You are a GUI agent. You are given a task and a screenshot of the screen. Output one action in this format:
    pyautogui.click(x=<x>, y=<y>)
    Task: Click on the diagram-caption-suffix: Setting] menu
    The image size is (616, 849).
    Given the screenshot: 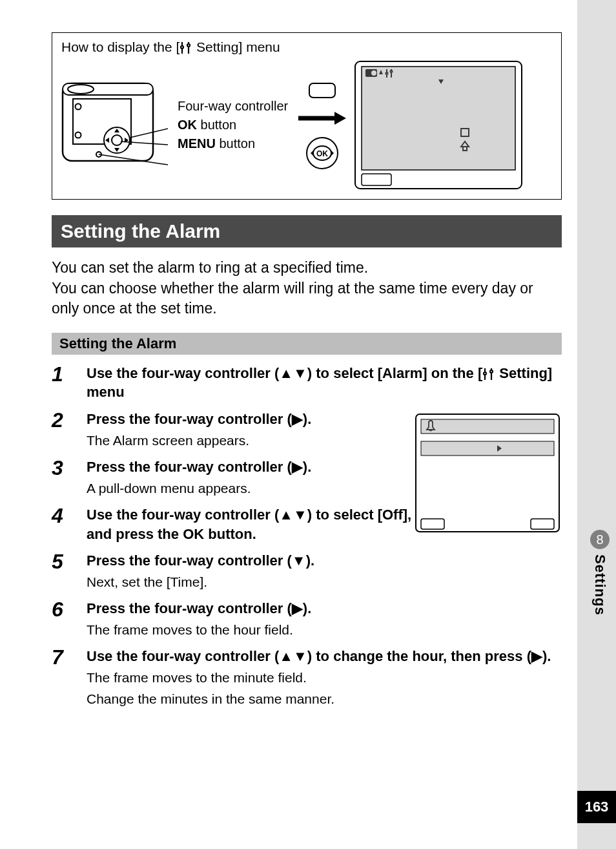 What is the action you would take?
    pyautogui.click(x=236, y=47)
    